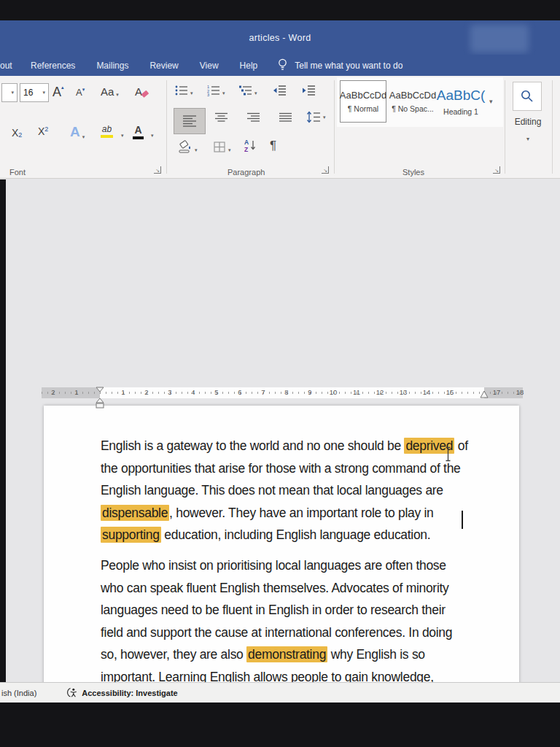  Describe the element at coordinates (262, 392) in the screenshot. I see `ruler-number: 7` at that location.